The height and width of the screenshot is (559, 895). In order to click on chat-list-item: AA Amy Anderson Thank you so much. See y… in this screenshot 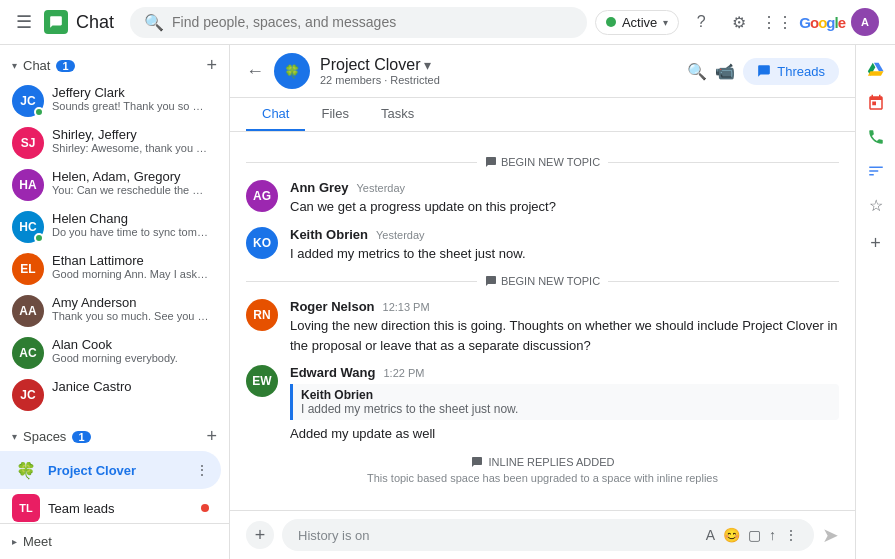, I will do `click(110, 311)`.